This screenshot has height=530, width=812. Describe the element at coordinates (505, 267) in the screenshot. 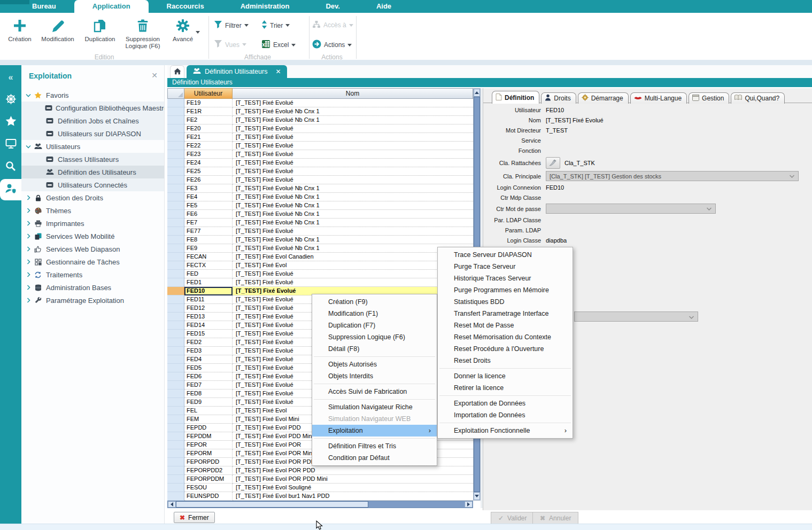

I see `submenu-item: Purge Trace Serveur` at that location.